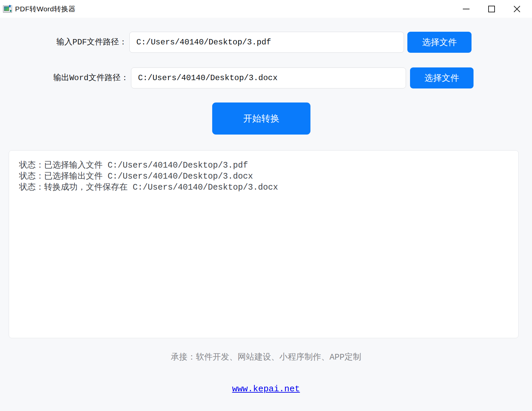  What do you see at coordinates (442, 78) in the screenshot?
I see `choose-output-file-button: 选择文件` at bounding box center [442, 78].